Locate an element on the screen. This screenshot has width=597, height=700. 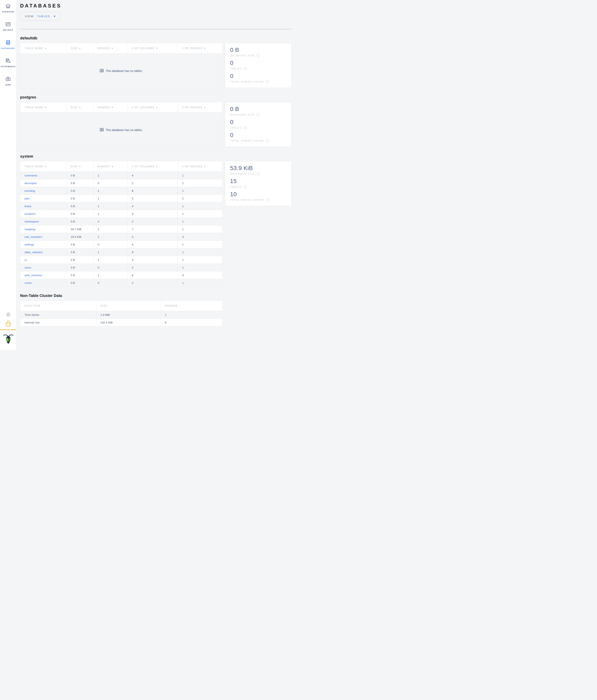
sidebar-item-overview: OVERVIEW is located at coordinates (8, 12).